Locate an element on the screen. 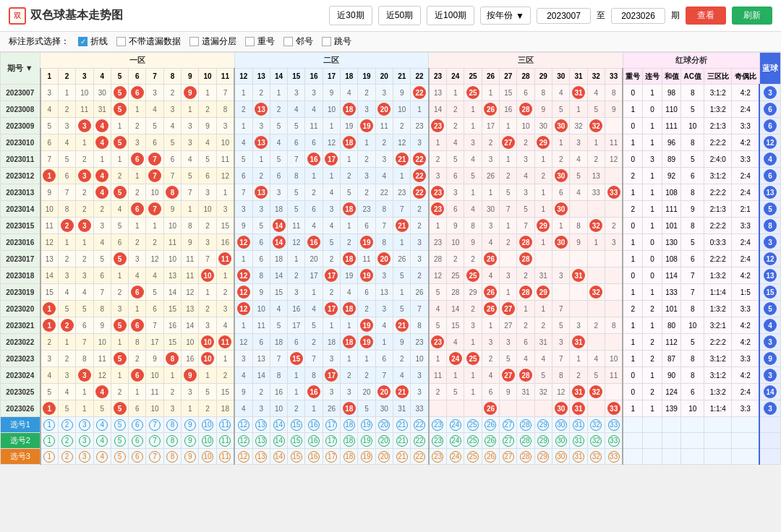  period-from-input is located at coordinates (564, 16).